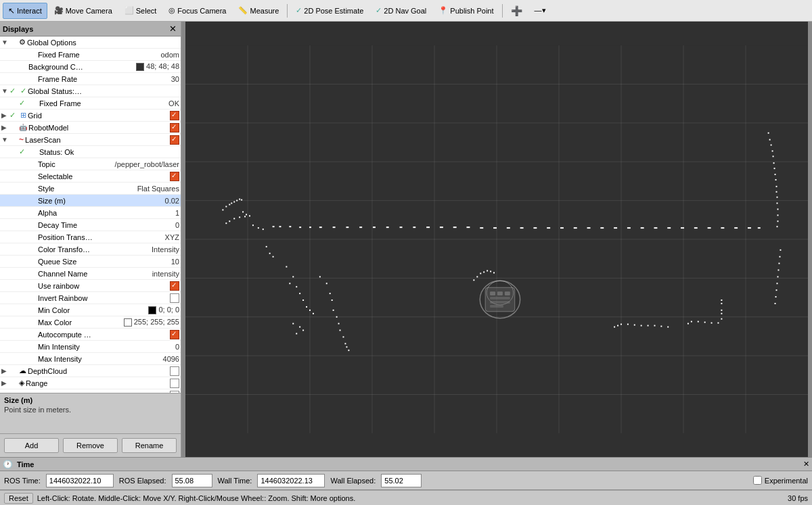  I want to click on tree-item-ls-max-intensity: Max Intensity4096, so click(91, 359).